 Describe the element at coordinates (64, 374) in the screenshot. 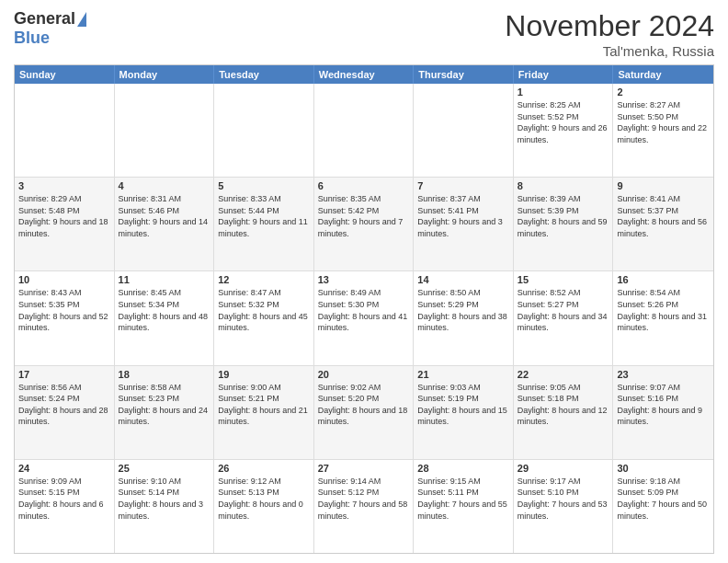

I see `day-number: 17` at that location.